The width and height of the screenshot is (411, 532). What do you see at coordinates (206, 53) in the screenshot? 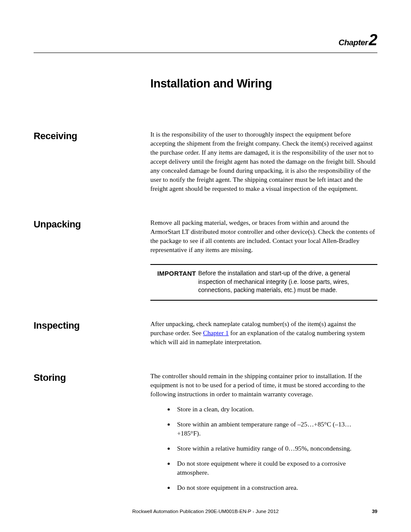
I see `header-rule` at bounding box center [206, 53].